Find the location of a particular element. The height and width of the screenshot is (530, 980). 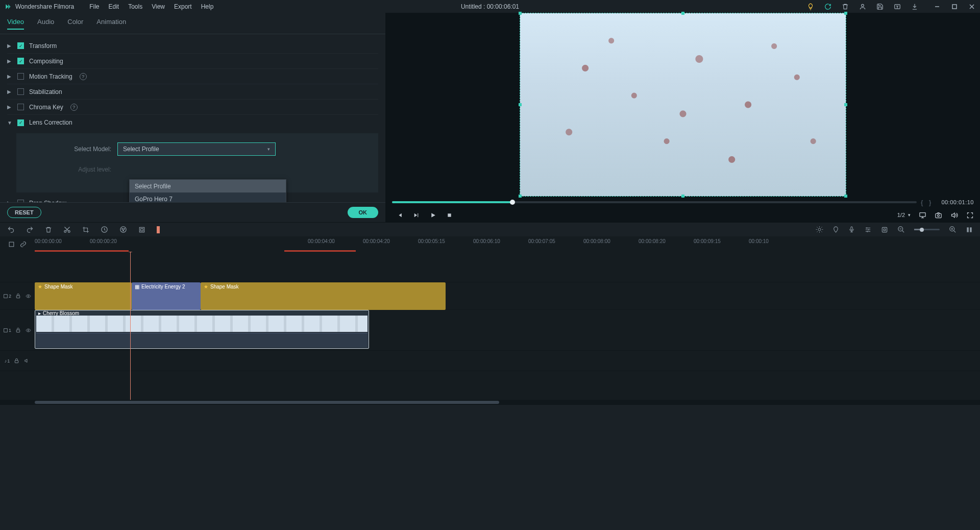

clip-shape-mask-2: ★Shape Mask is located at coordinates (323, 296).